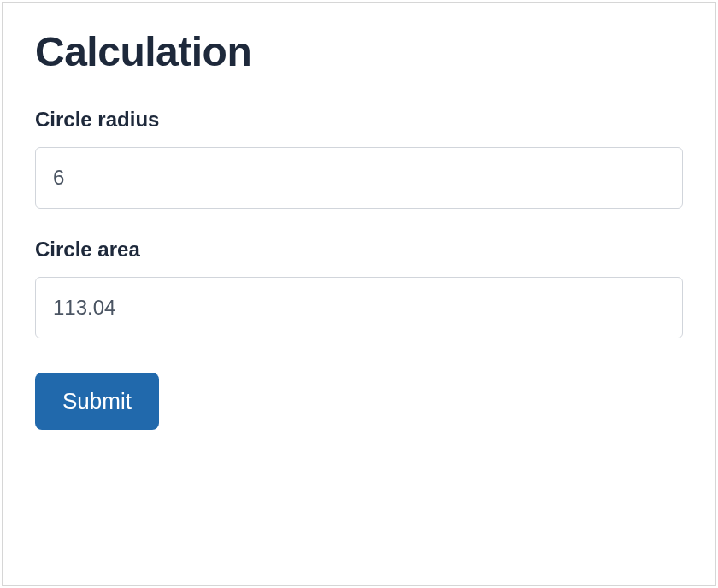  I want to click on page-title: Calculation, so click(359, 51).